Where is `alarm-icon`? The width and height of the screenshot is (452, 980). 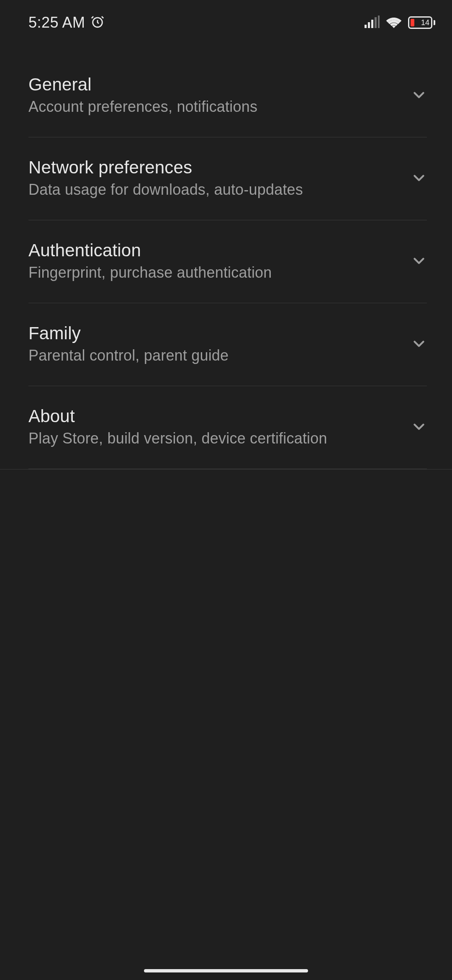 alarm-icon is located at coordinates (98, 23).